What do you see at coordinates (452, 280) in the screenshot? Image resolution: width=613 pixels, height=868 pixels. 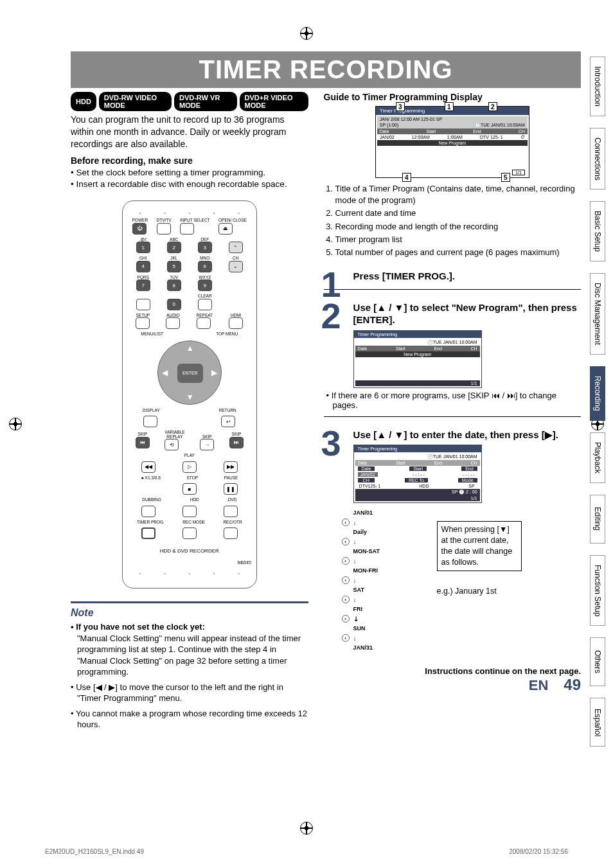 I see `step-1: 1 Press [TIMER PROG.].` at bounding box center [452, 280].